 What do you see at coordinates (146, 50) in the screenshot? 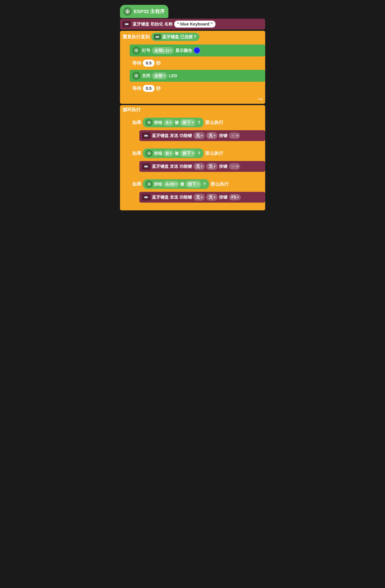
I see `led-color-prefix: 灯号` at bounding box center [146, 50].